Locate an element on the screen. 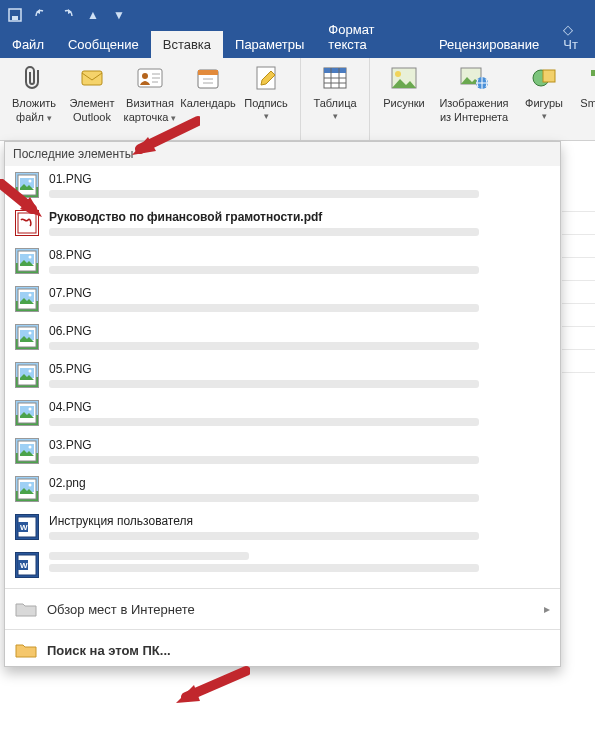 The width and height of the screenshot is (595, 753). tab-insert: Вставка is located at coordinates (187, 44).